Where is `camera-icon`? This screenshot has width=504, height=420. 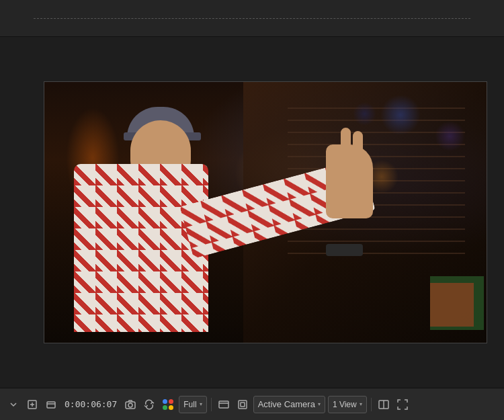
camera-icon is located at coordinates (130, 405).